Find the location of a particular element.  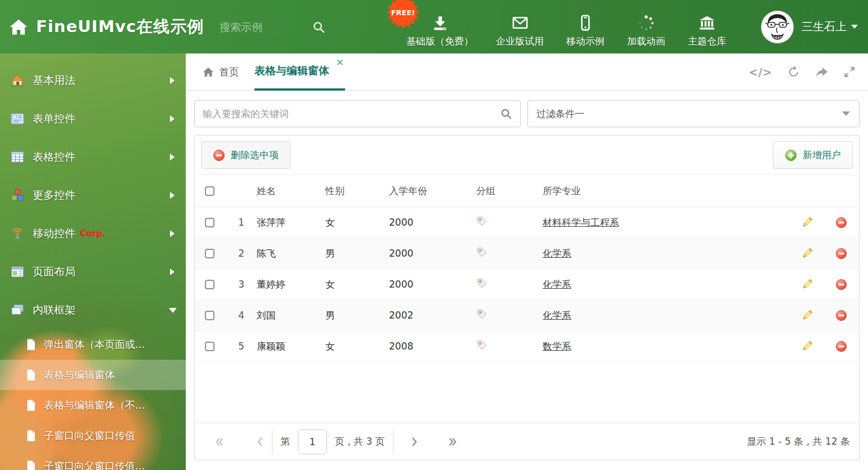

page-count-label: 页 , 共 3 页 is located at coordinates (360, 441).